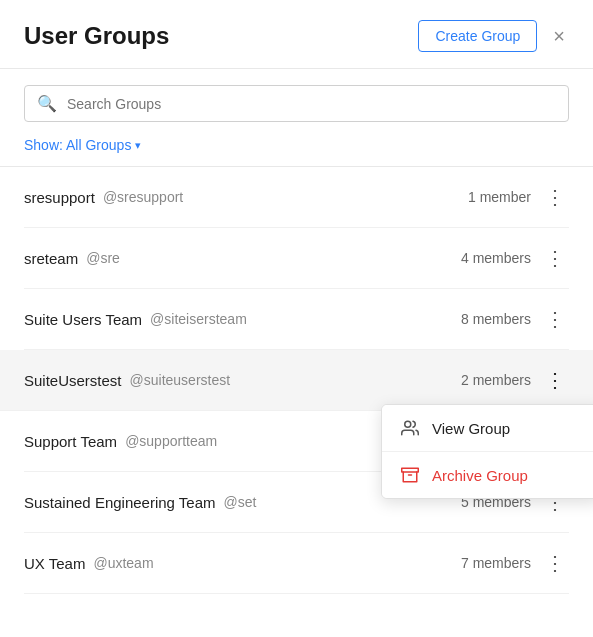 This screenshot has height=637, width=593. What do you see at coordinates (488, 428) in the screenshot?
I see `view-group-menu-item: View Group` at bounding box center [488, 428].